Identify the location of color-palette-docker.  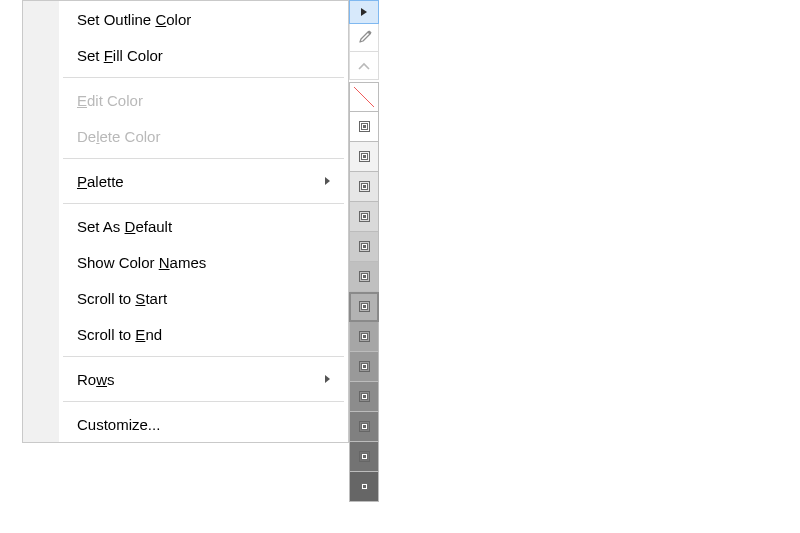
(364, 251).